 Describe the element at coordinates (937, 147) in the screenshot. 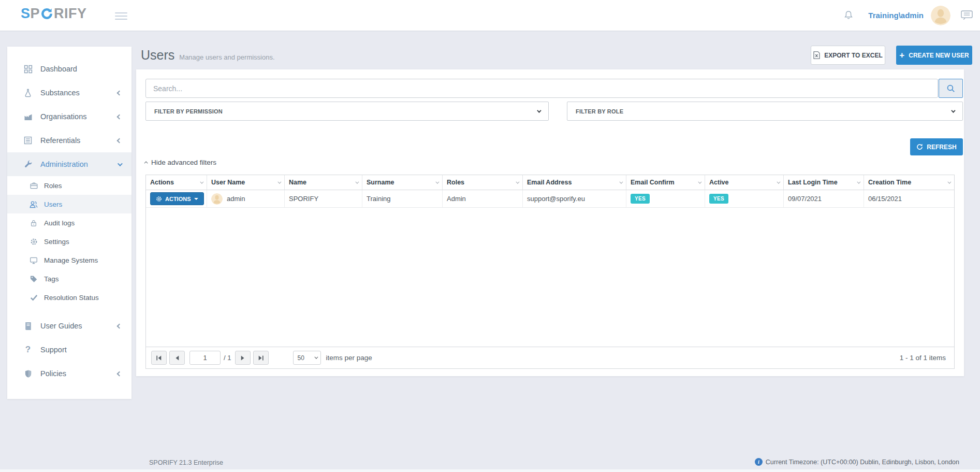

I see `refresh-button: REFRESH` at that location.